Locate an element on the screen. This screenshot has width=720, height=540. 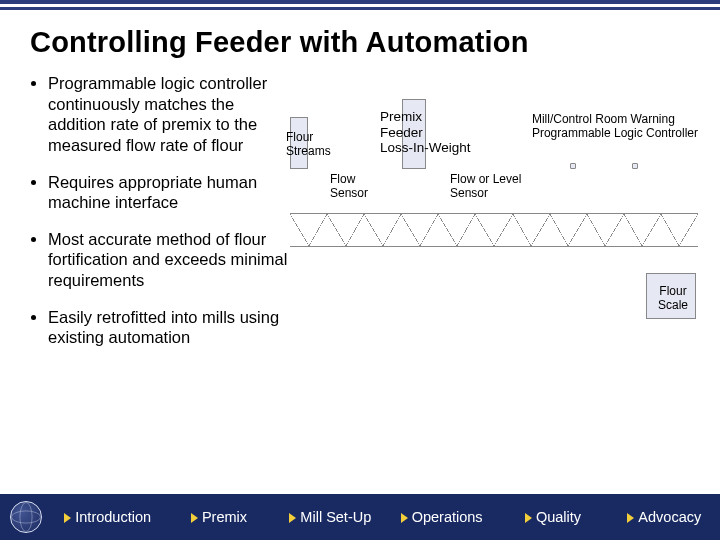
nav-mill-setup: Mill Set-Up is located at coordinates (330, 517).